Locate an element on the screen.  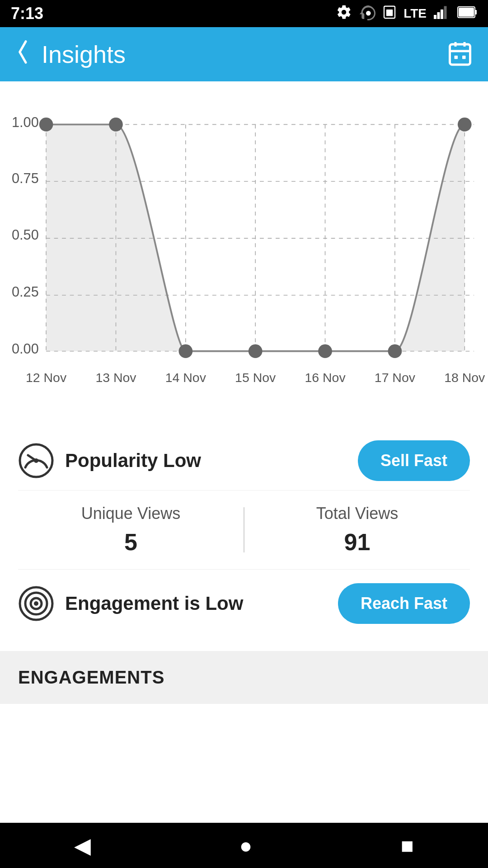
settings1-icon is located at coordinates (344, 14).